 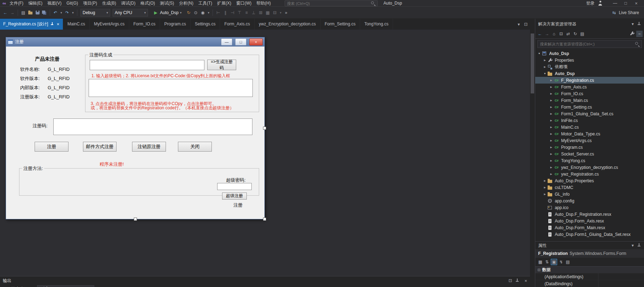 What do you see at coordinates (186, 3) in the screenshot?
I see `menu-item: 分析(N)` at bounding box center [186, 3].